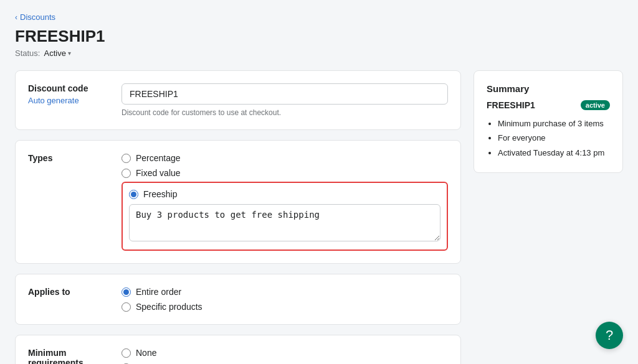 The width and height of the screenshot is (638, 364). I want to click on right-column: Summary FREESHIP1 active Minimum purchas…, so click(548, 122).